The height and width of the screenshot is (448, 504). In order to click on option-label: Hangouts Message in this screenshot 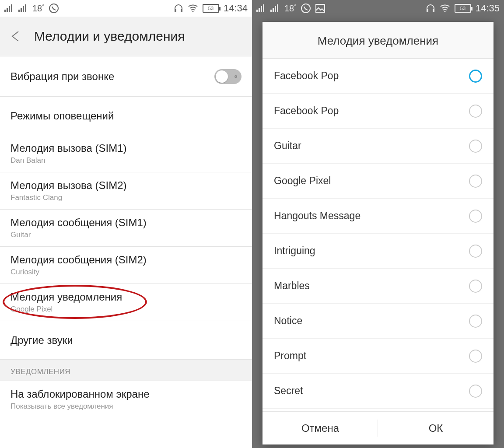, I will do `click(317, 216)`.